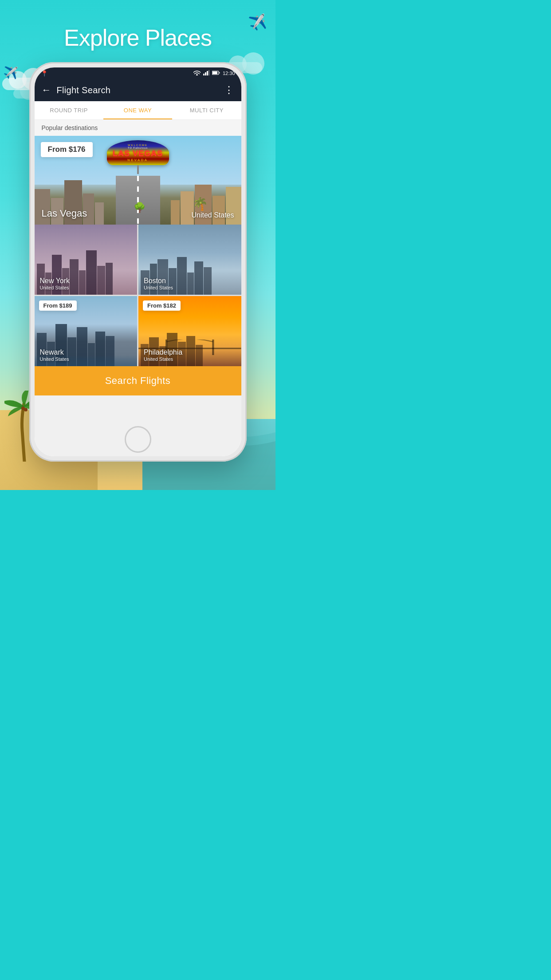 The image size is (551, 980). What do you see at coordinates (44, 74) in the screenshot?
I see `status-left: 📍` at bounding box center [44, 74].